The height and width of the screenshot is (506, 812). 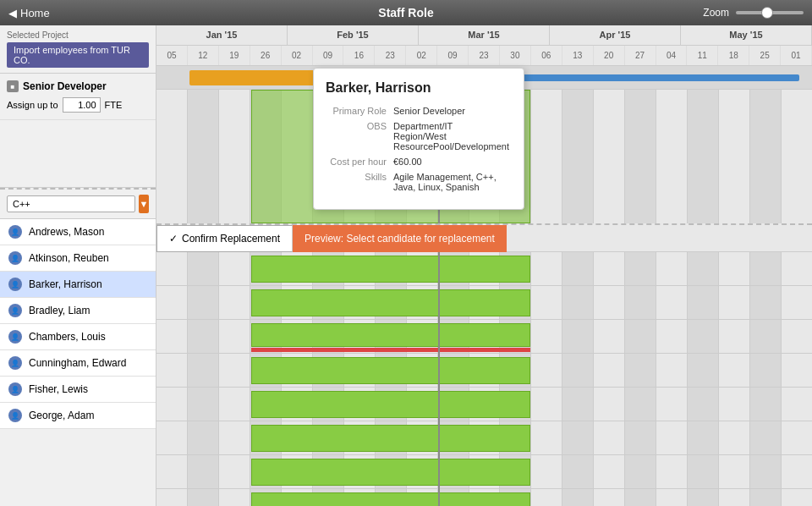 What do you see at coordinates (419, 88) in the screenshot?
I see `popup-employee-name: Barker, Harrison` at bounding box center [419, 88].